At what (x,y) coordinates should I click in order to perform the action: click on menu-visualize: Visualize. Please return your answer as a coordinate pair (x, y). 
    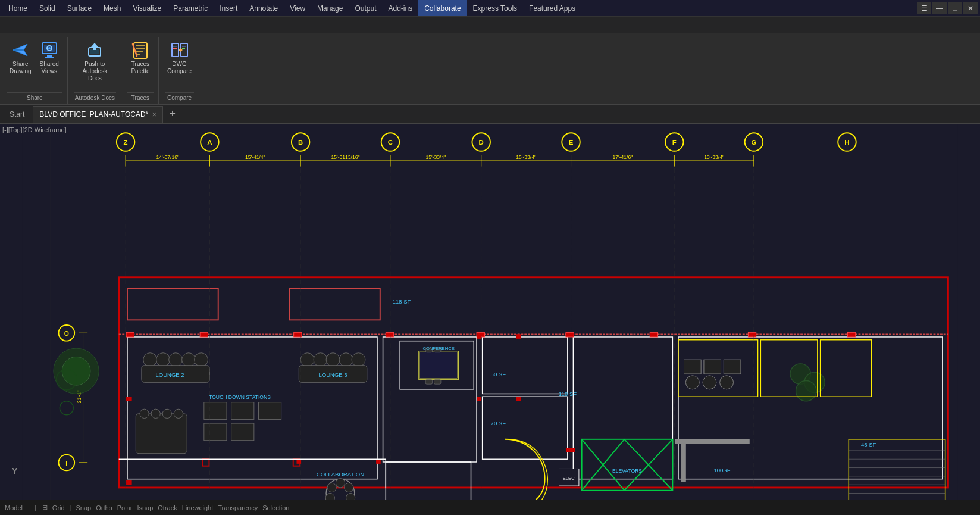
    Looking at the image, I should click on (147, 8).